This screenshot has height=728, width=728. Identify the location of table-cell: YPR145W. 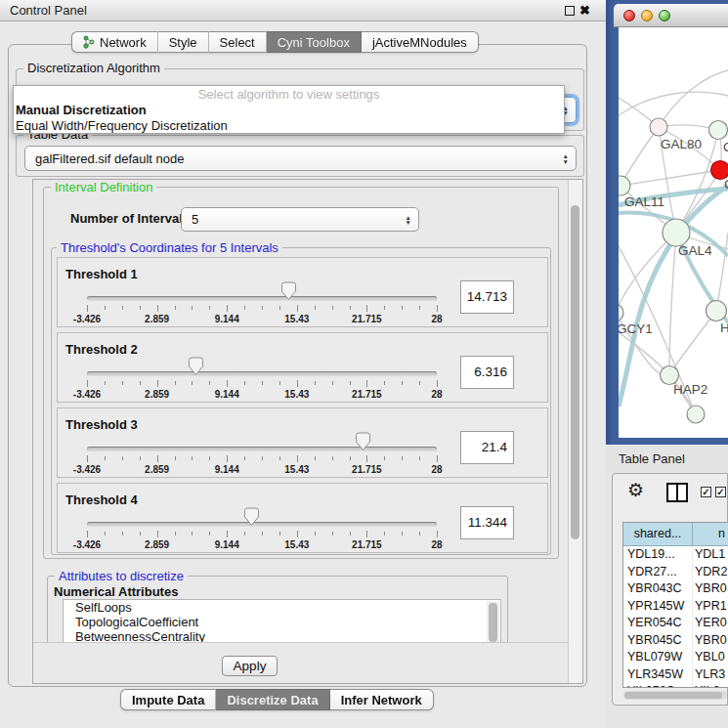
(659, 607).